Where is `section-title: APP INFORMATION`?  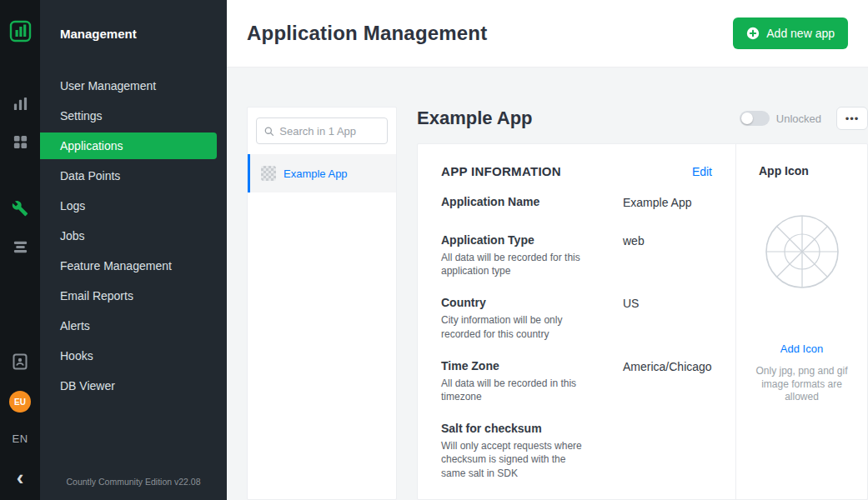
section-title: APP INFORMATION is located at coordinates (501, 172).